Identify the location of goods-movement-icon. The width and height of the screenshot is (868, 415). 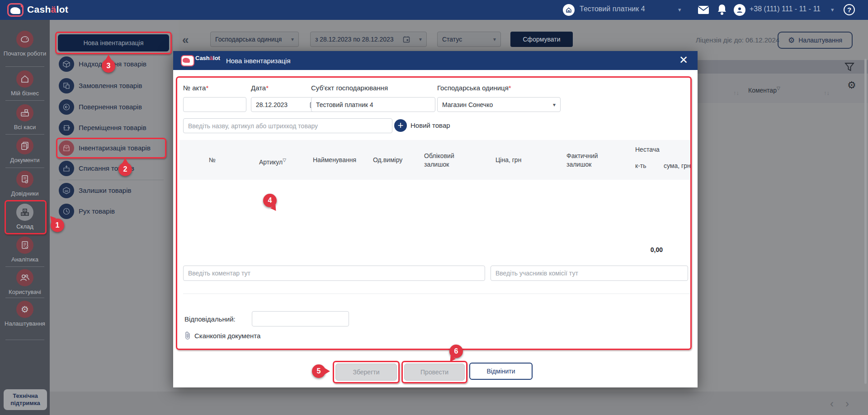
(66, 211).